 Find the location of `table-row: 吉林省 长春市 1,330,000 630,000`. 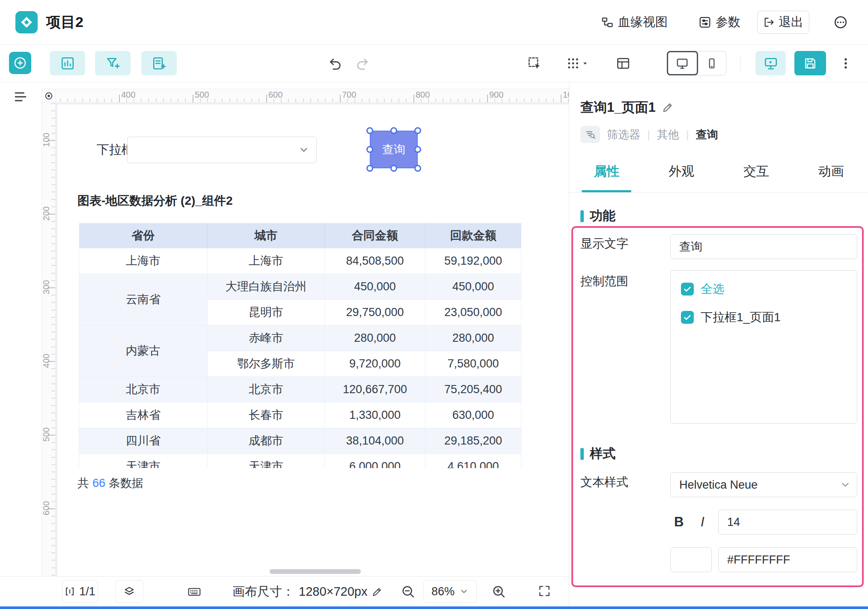

table-row: 吉林省 长春市 1,330,000 630,000 is located at coordinates (300, 415).